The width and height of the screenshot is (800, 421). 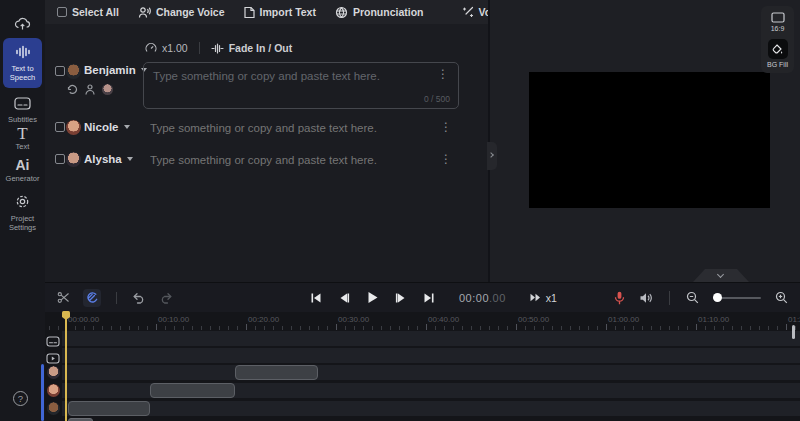 I want to click on pronunciation-icon, so click(x=342, y=12).